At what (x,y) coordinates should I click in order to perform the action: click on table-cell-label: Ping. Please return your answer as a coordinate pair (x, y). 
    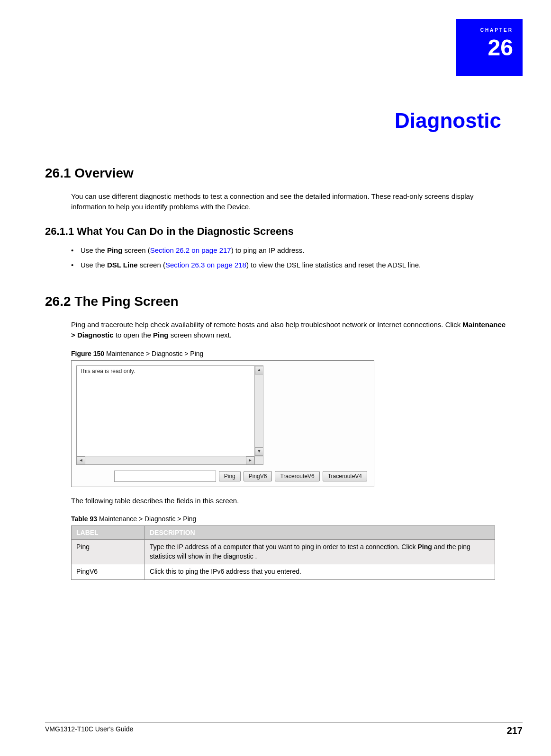
    Looking at the image, I should click on (108, 552).